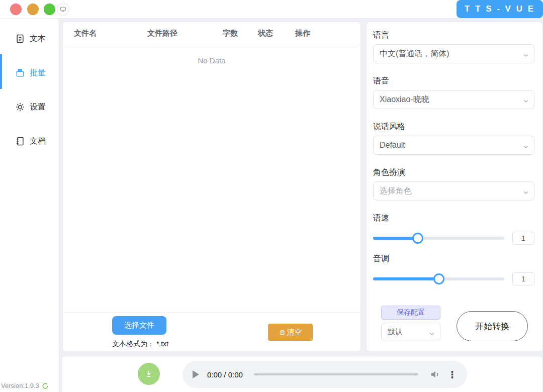 This screenshot has height=392, width=543. What do you see at coordinates (149, 374) in the screenshot?
I see `download-icon` at bounding box center [149, 374].